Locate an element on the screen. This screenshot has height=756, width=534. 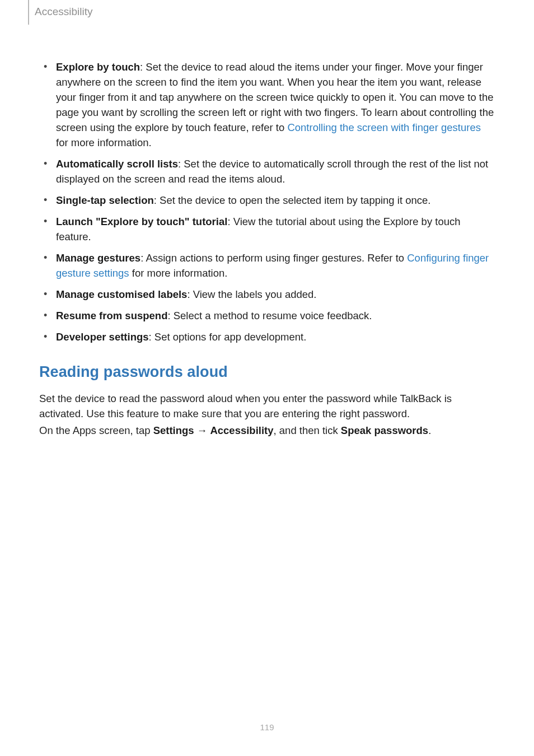
list-item: Launch "Explore by touch" tutorial: View… is located at coordinates (267, 229).